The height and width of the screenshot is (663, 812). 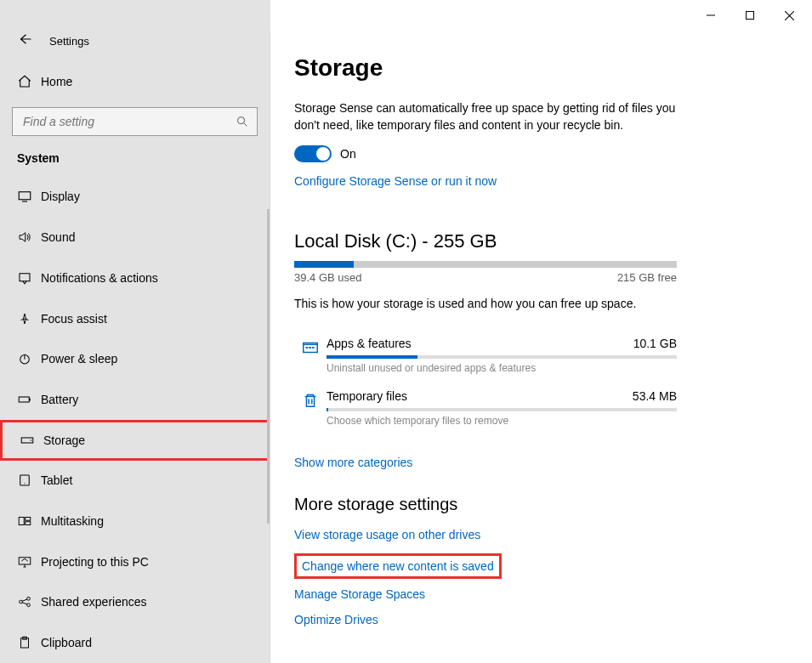 What do you see at coordinates (29, 562) in the screenshot?
I see `projecting-icon` at bounding box center [29, 562].